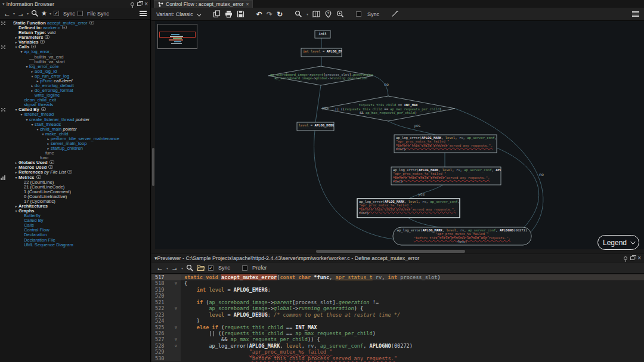  Describe the element at coordinates (75, 245) in the screenshot. I see `tree-item-uml-sequence-diagram: UML Sequence Diagram` at that location.